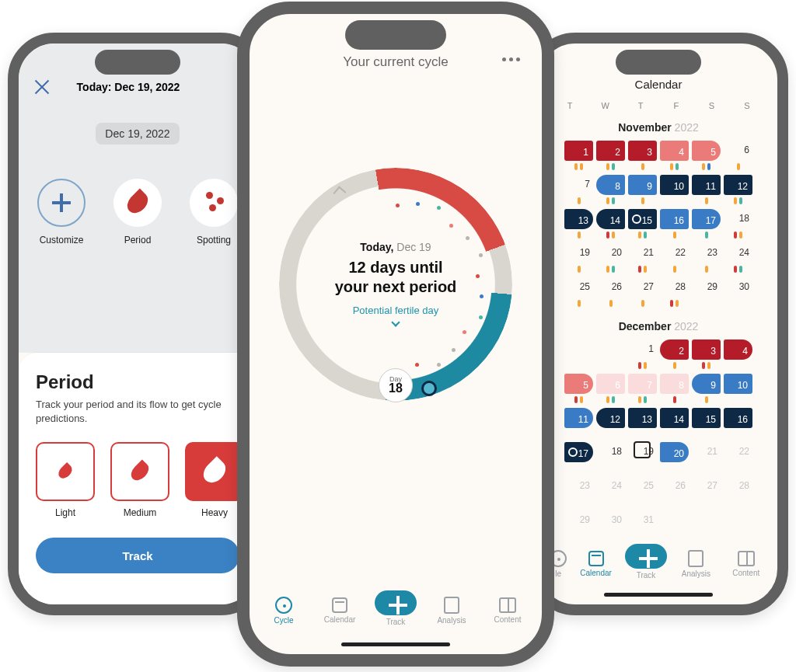 Image resolution: width=796 pixels, height=672 pixels. I want to click on period-button: Period, so click(138, 212).